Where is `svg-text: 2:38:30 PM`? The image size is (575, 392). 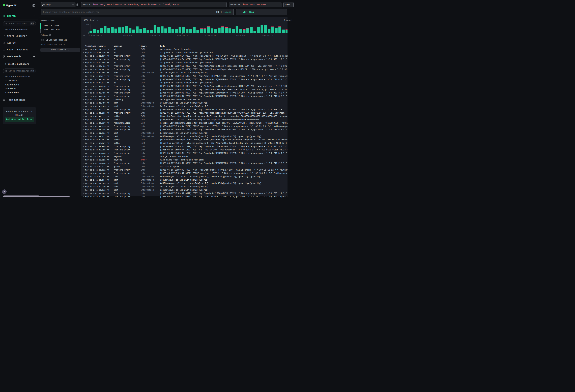 svg-text: 2:38:30 PM is located at coordinates (239, 35).